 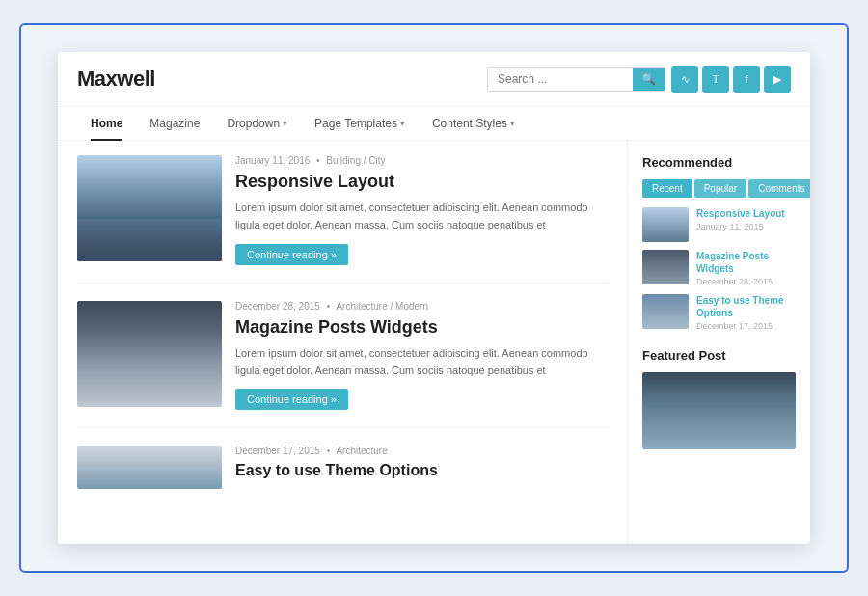 What do you see at coordinates (719, 162) in the screenshot?
I see `recommended-title: Recommended` at bounding box center [719, 162].